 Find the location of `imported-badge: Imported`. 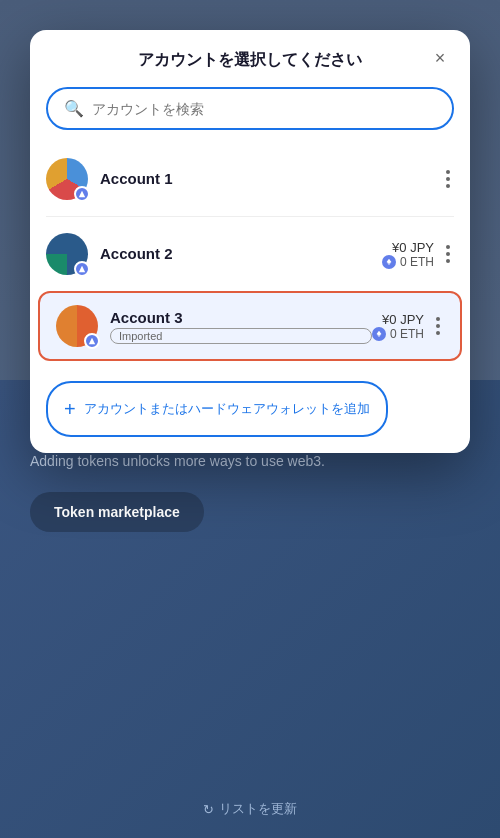

imported-badge: Imported is located at coordinates (241, 336).